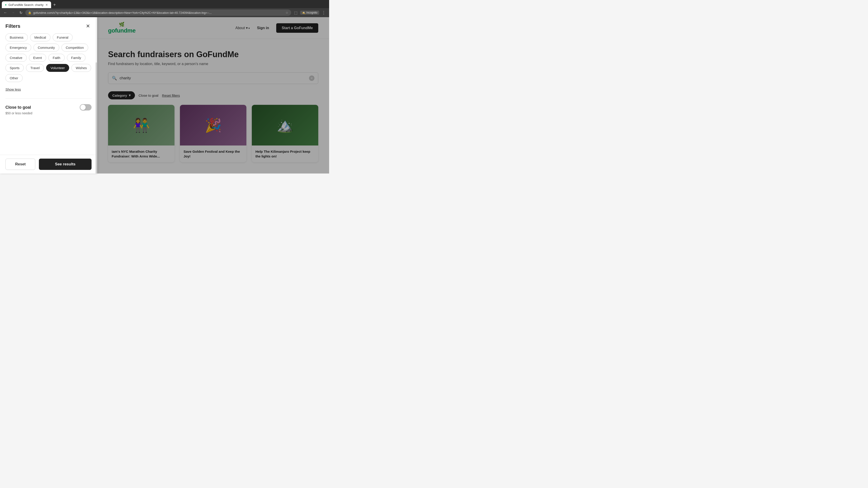  I want to click on chip-competition: Competition, so click(75, 47).